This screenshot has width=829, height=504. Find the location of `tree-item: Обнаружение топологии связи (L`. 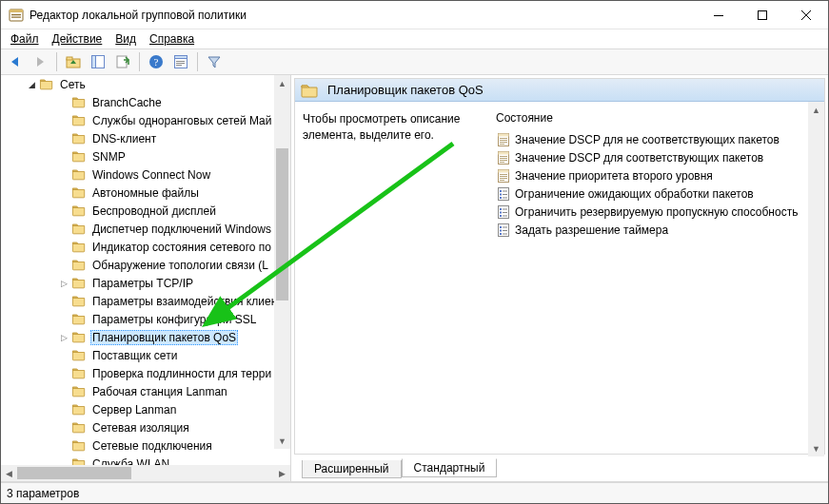

tree-item: Обнаружение топологии связи (L is located at coordinates (137, 264).